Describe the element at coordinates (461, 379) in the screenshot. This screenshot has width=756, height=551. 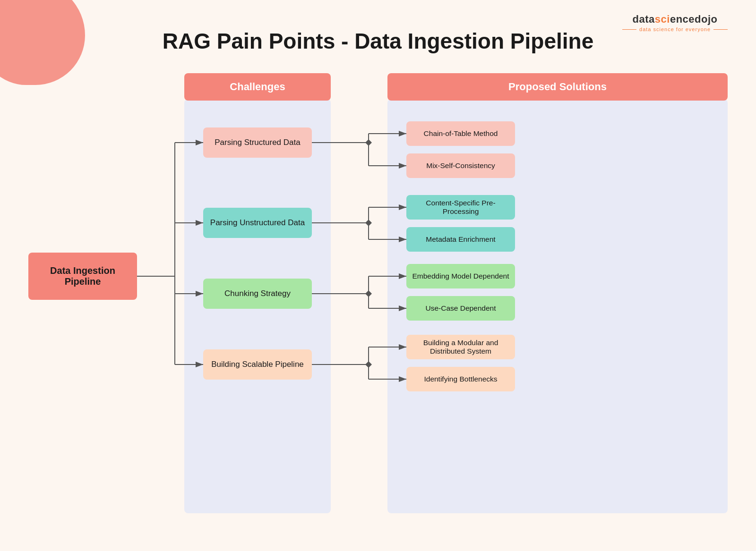
I see `solution-node-4b: Identifying Bottlenecks` at that location.